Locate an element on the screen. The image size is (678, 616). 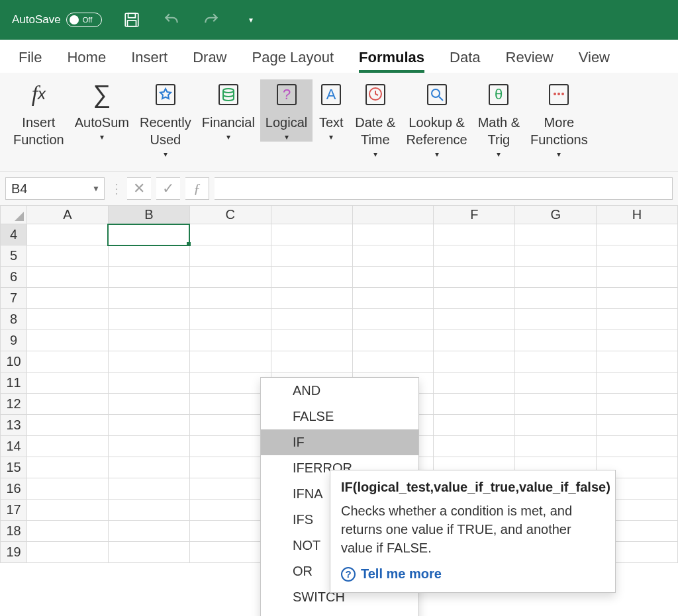
tab-draw: Draw is located at coordinates (209, 61).